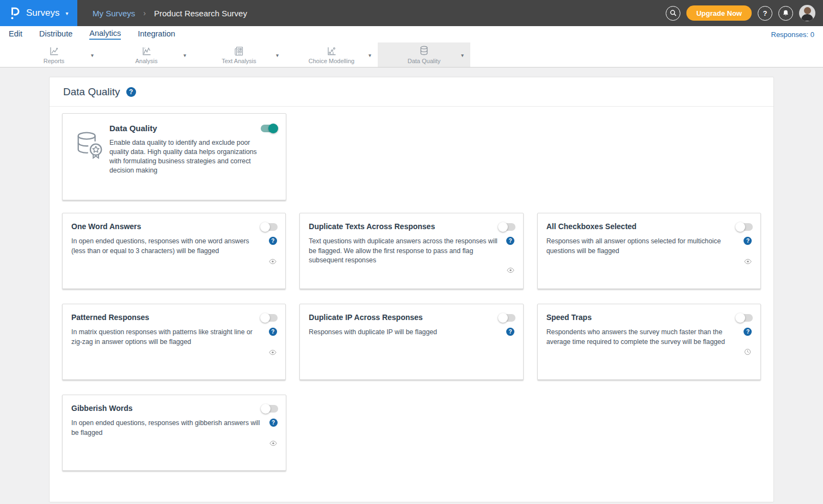 The height and width of the screenshot is (504, 823). I want to click on duplicate-ip-toggle, so click(507, 318).